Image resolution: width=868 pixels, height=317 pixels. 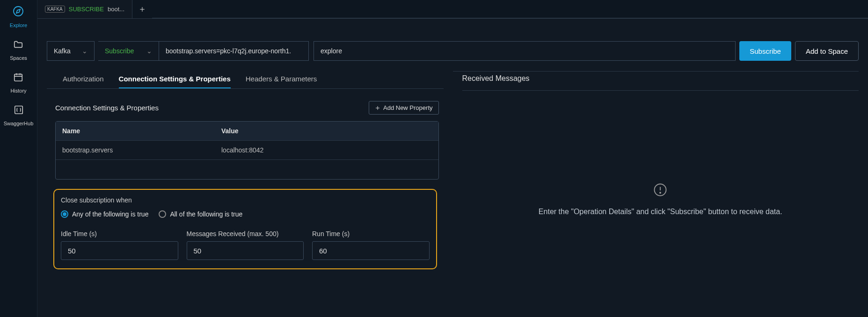 What do you see at coordinates (71, 51) in the screenshot?
I see `protocol-select: Kafka` at bounding box center [71, 51].